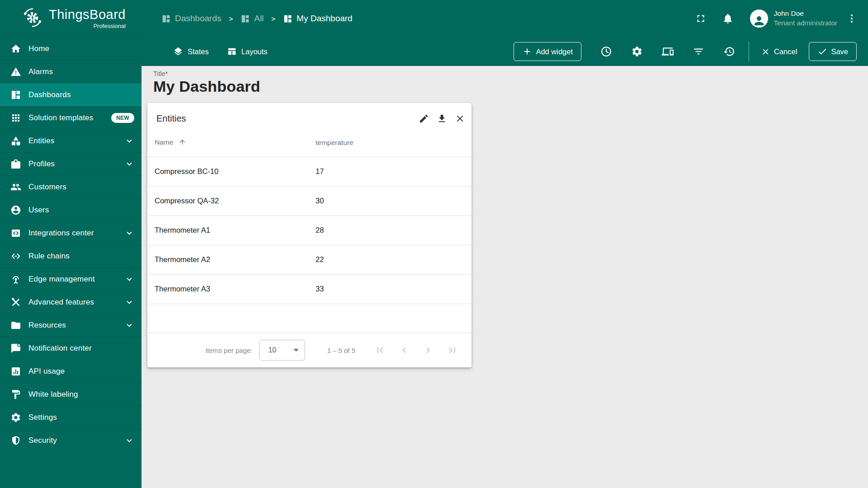 Image resolution: width=868 pixels, height=488 pixels. I want to click on brand-logo: ThingsBoard Professional, so click(71, 19).